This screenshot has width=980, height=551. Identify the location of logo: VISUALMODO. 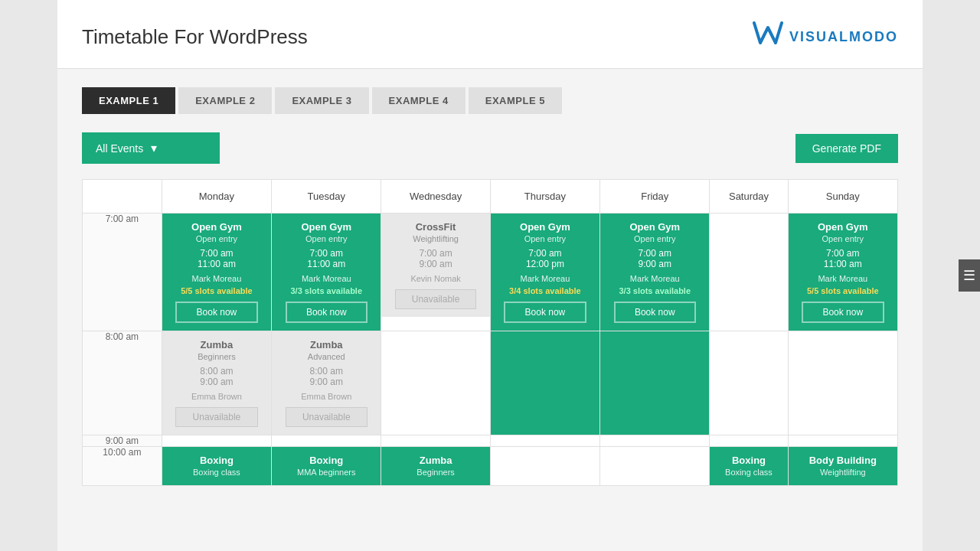
(825, 37).